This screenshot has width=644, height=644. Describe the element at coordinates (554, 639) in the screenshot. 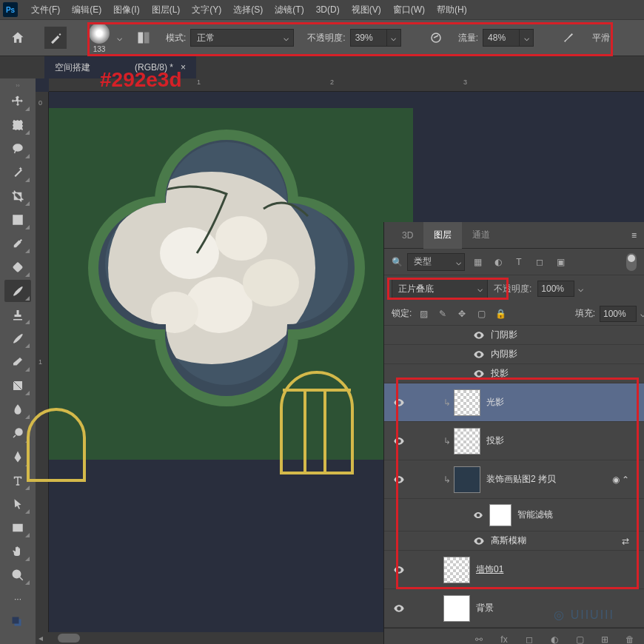

I see `adjustment-icon: ◐` at that location.